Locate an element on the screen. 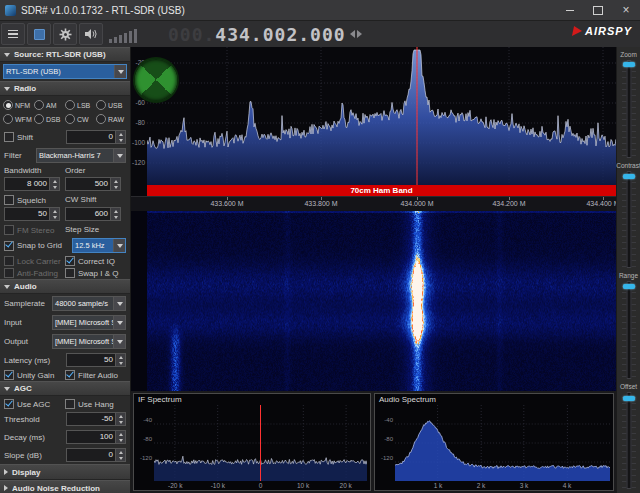  squelch-spinner: 50 is located at coordinates (32, 214).